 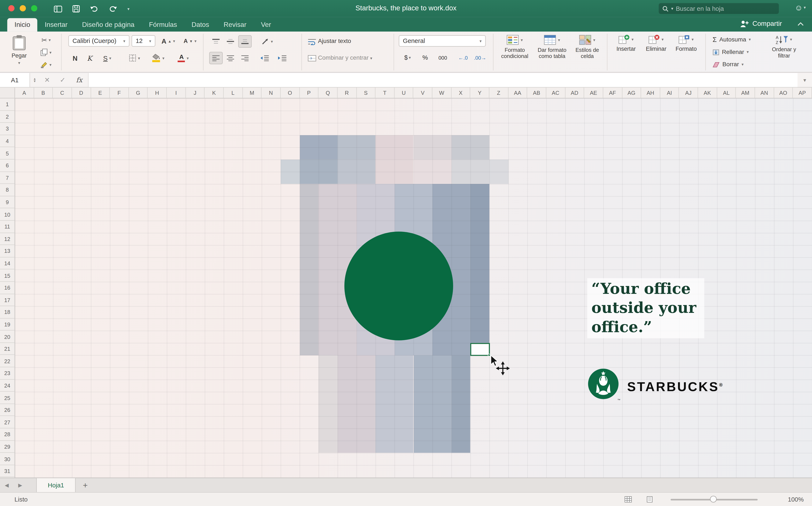 I want to click on column-header-T: T, so click(x=385, y=93).